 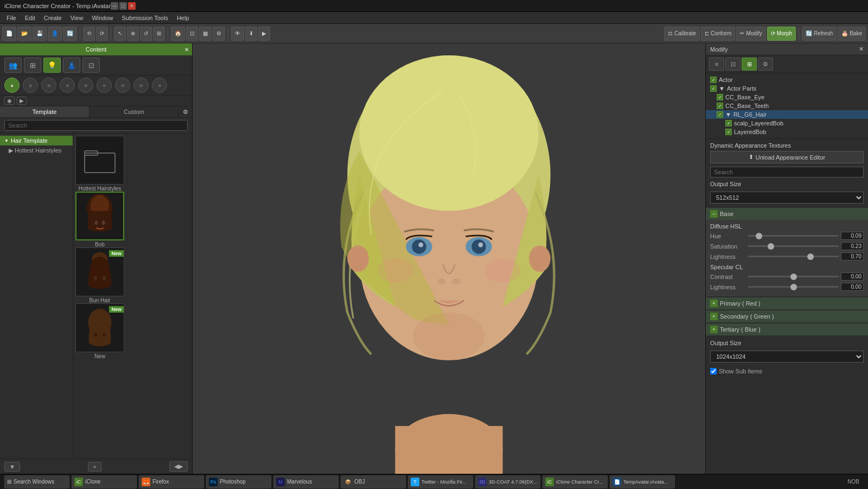 I want to click on tree-item-cc-teeth: ✓ CC_Base_Teeth, so click(x=787, y=106).